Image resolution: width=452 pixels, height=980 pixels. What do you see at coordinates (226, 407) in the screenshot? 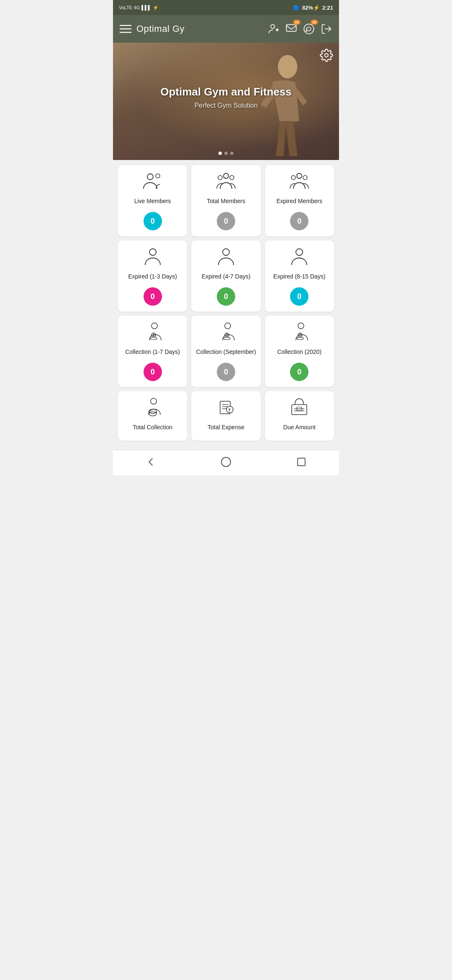
I see `total-expense-icon: ₹` at bounding box center [226, 407].